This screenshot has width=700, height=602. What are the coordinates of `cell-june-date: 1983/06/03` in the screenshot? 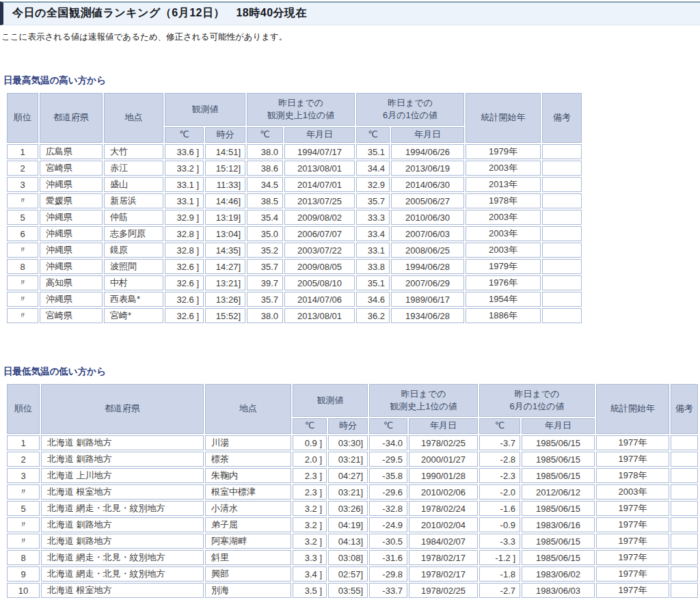 It's located at (558, 590).